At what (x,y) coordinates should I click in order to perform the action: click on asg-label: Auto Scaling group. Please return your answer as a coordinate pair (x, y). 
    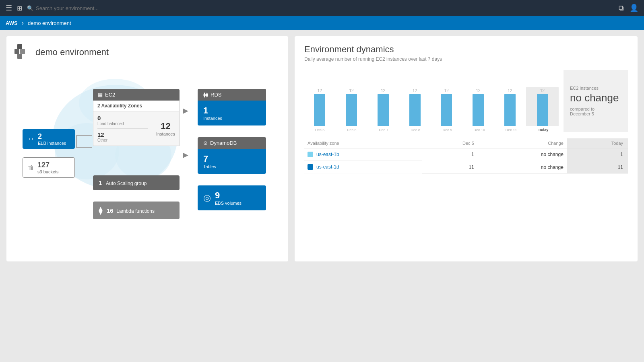
    Looking at the image, I should click on (126, 183).